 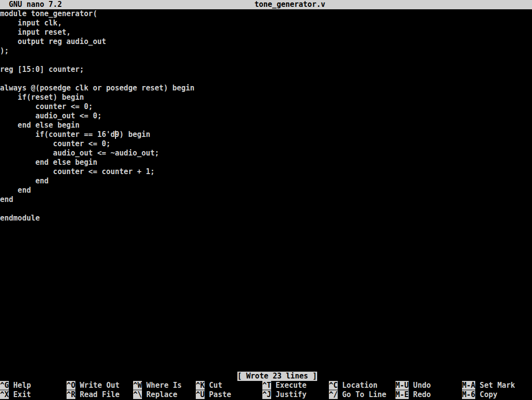 What do you see at coordinates (469, 395) in the screenshot?
I see `key-meta-6: M-6` at bounding box center [469, 395].